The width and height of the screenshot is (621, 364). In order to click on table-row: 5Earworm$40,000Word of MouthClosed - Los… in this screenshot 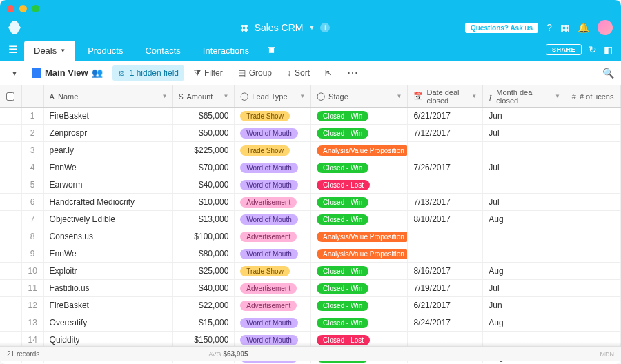, I will do `click(310, 185)`.